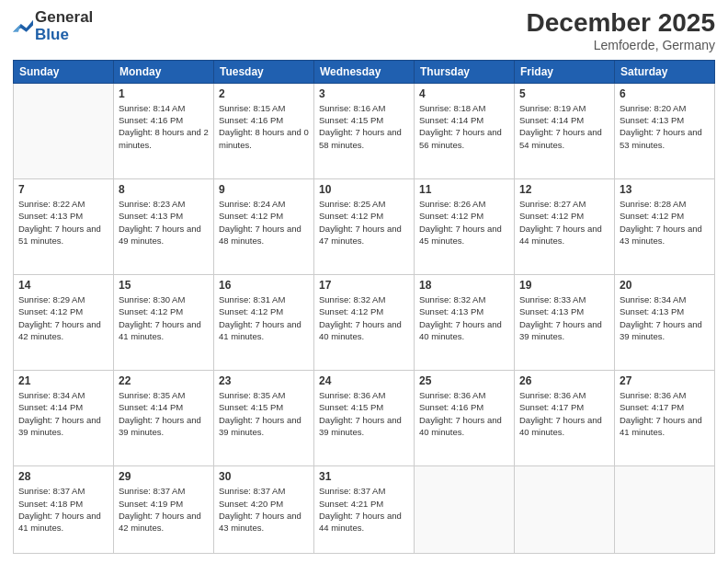 This screenshot has width=728, height=563. I want to click on table-row: 16Sunrise: 8:31 AM Sunset: 4:12 PM Dayli…, so click(265, 323).